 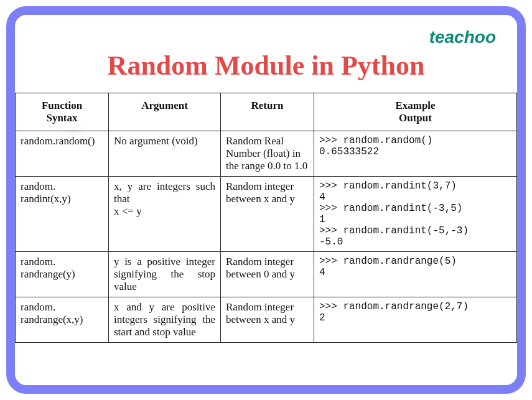 I want to click on cell-example: >>> random.randint(3,7) 4 >>> random.ran…, so click(x=416, y=214).